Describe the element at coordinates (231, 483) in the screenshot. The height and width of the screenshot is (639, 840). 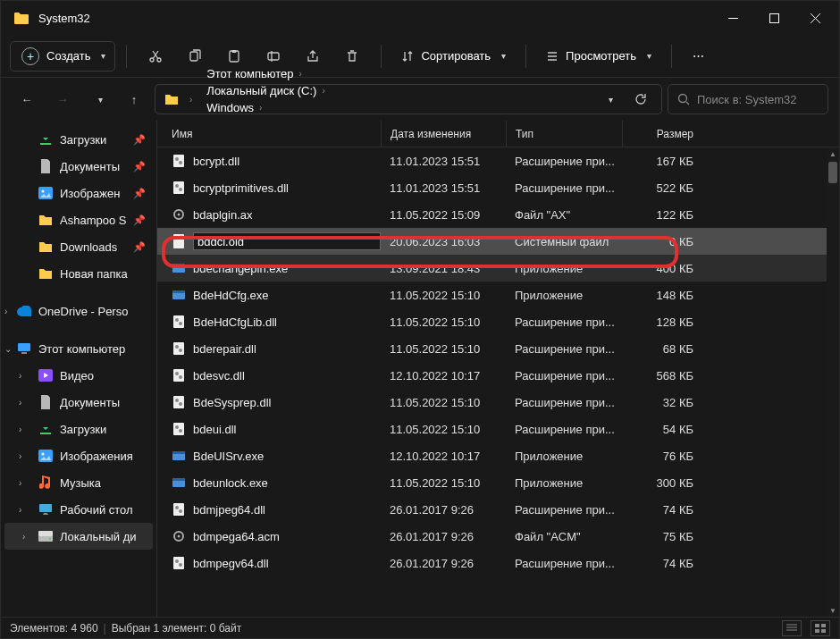
I see `file-name: bdeunlock.exe` at that location.